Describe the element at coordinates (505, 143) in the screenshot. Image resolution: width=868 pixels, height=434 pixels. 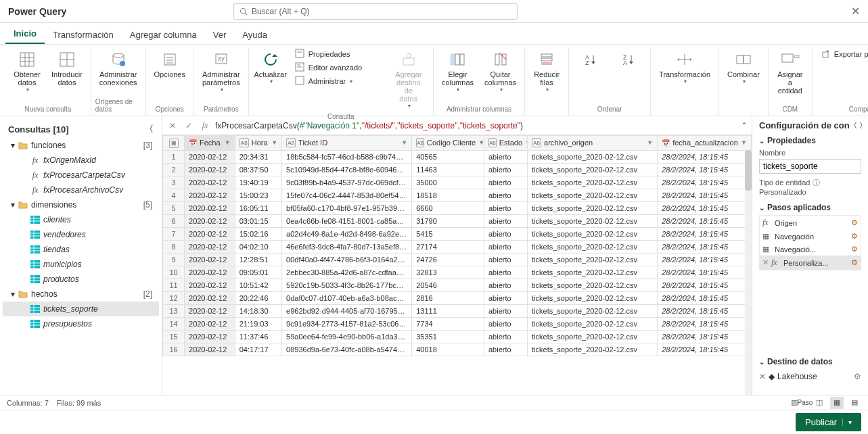
I see `column-estado: ABEstado▼` at that location.